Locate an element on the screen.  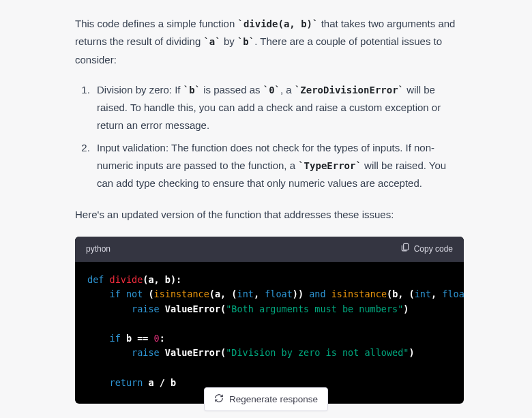
copy-code-button: Copy code is located at coordinates (427, 250).